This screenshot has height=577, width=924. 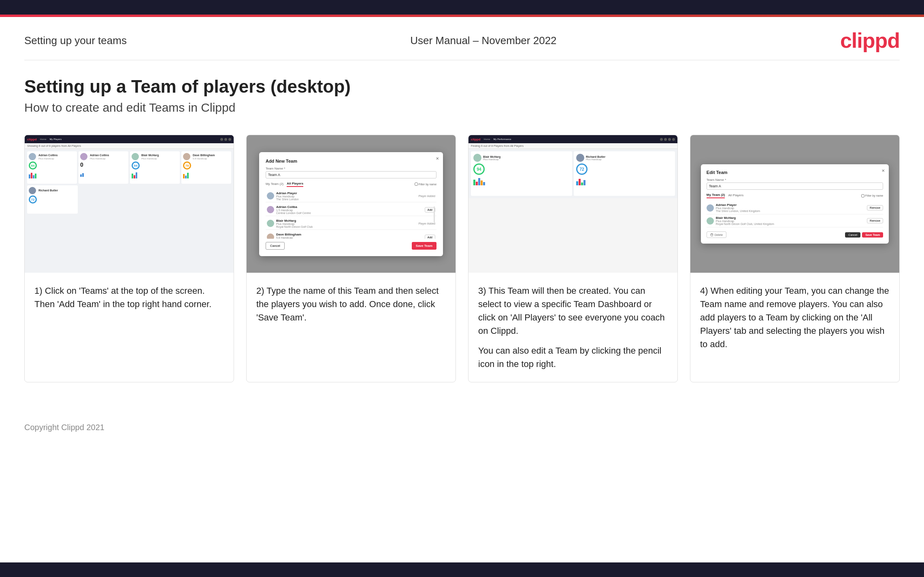 What do you see at coordinates (580, 182) in the screenshot?
I see `ss3-pb-bar2` at bounding box center [580, 182].